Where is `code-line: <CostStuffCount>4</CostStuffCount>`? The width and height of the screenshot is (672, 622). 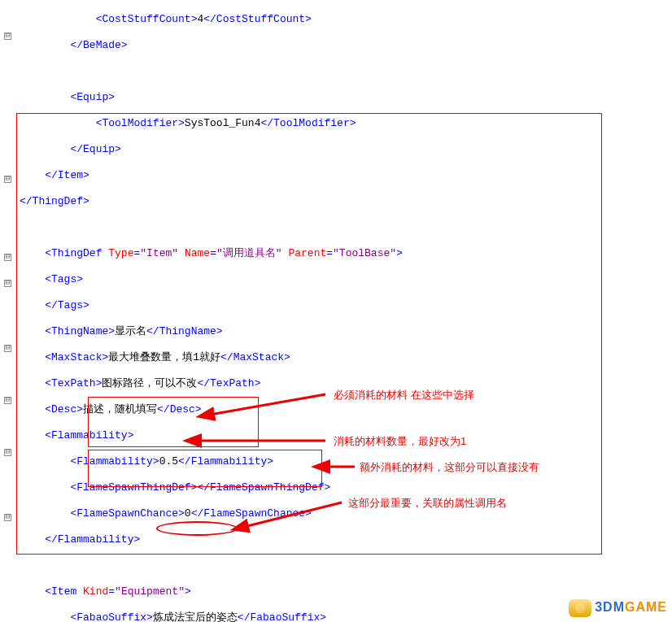
code-line: <CostStuffCount>4</CostStuffCount> is located at coordinates (260, 20).